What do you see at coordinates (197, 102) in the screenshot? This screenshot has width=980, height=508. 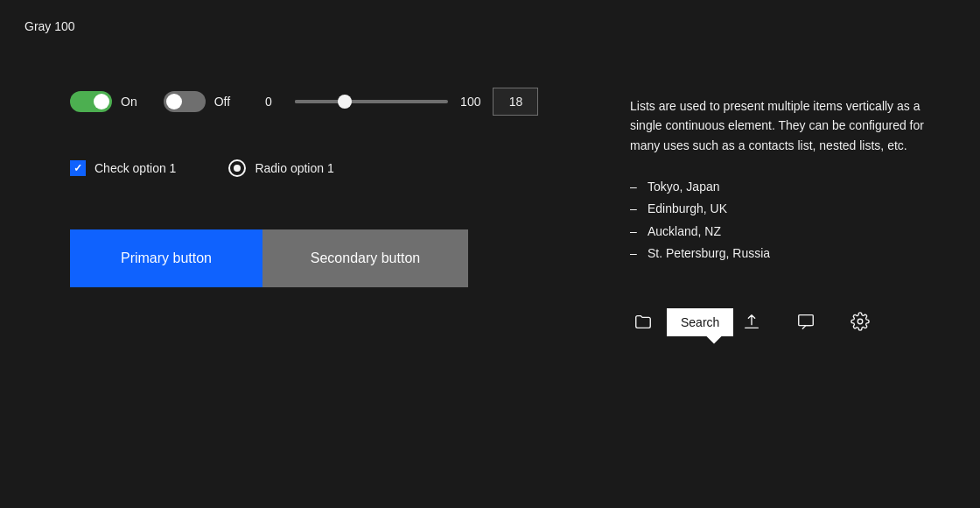 I see `toggle-off-group: Off` at bounding box center [197, 102].